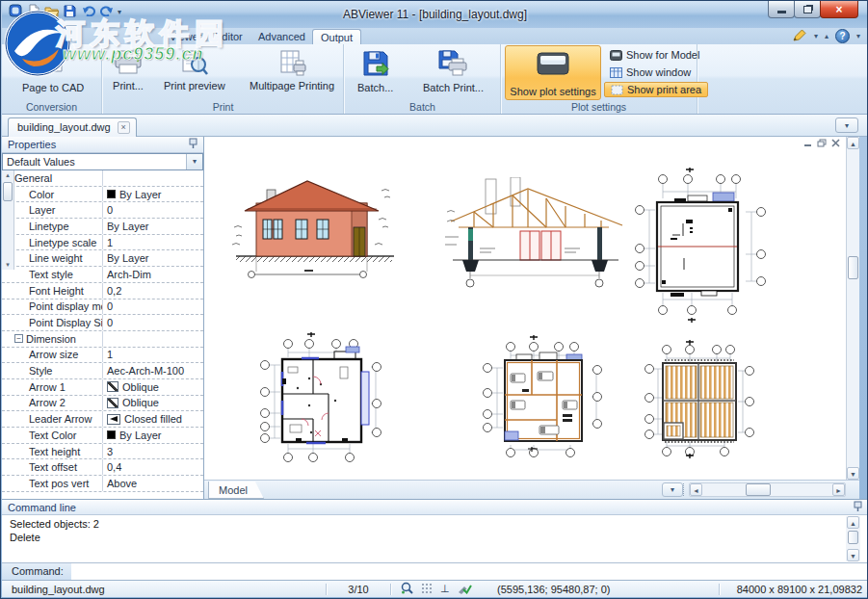  What do you see at coordinates (827, 37) in the screenshot?
I see `collapse-ribbon-icon: ▴` at bounding box center [827, 37].